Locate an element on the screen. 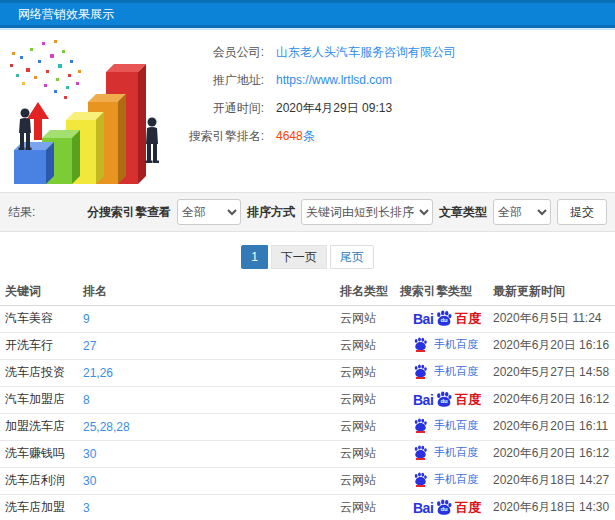  table-row: 汽车加盟店8云网站Baidu百度2020年6月20日 16:12 is located at coordinates (308, 400).